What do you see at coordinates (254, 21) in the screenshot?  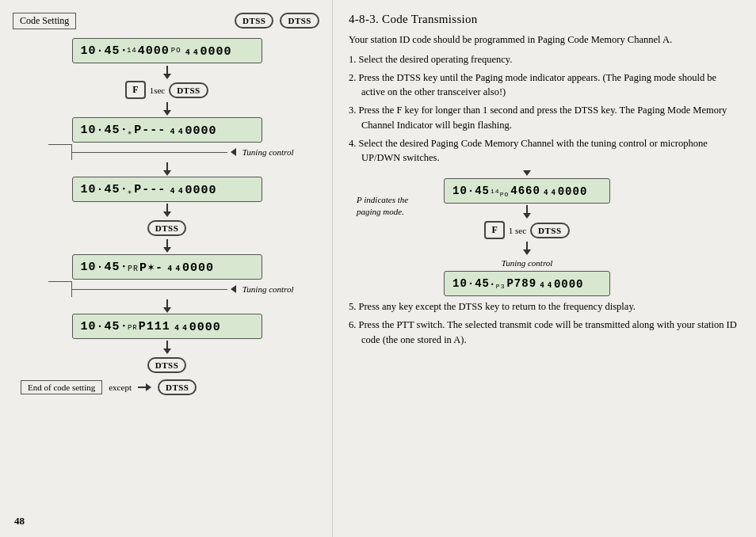 I see `dtss-button-top1: DTSS` at bounding box center [254, 21].